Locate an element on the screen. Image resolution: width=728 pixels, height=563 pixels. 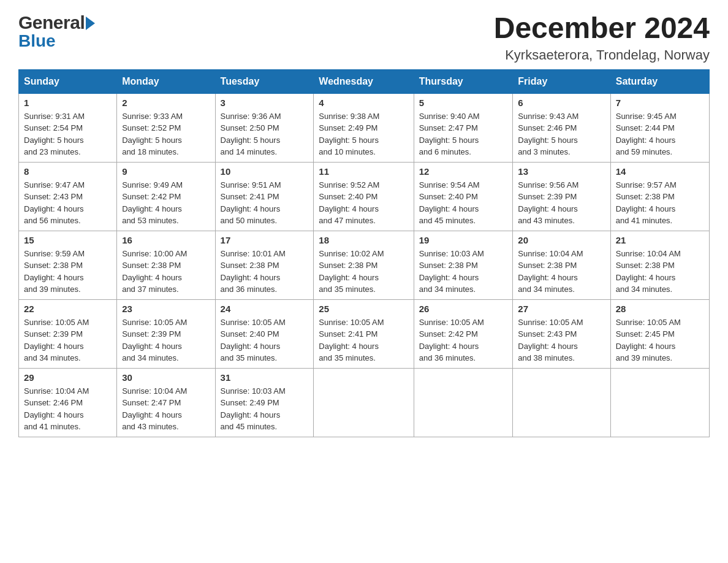
calendar-cell is located at coordinates (561, 402).